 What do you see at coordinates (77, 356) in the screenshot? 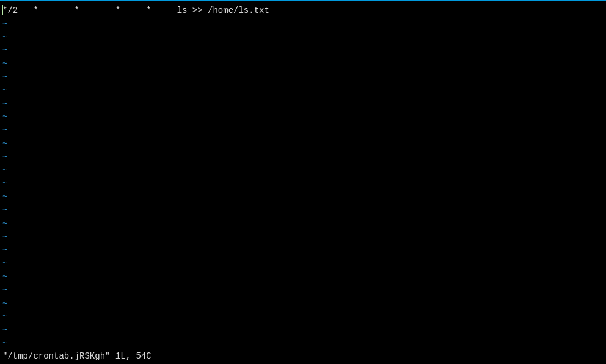
I see `file-info: "/tmp/crontab.jRSKgh" 1L, 54C` at bounding box center [77, 356].